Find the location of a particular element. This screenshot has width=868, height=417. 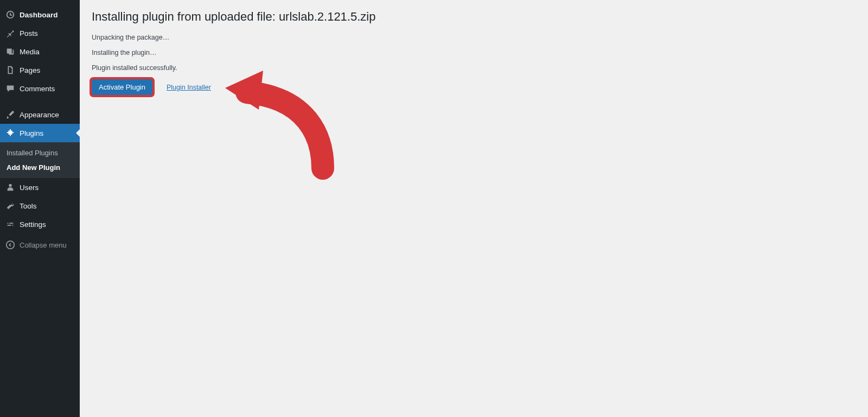

sidebar-item-label: Plugins is located at coordinates (47, 134).